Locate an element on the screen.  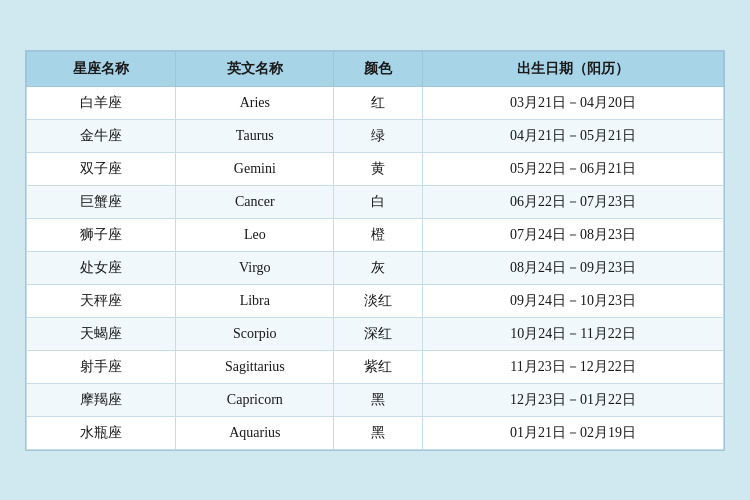
table-row: 摩羯座Capricorn黑12月23日－01月22日 is located at coordinates (376, 400).